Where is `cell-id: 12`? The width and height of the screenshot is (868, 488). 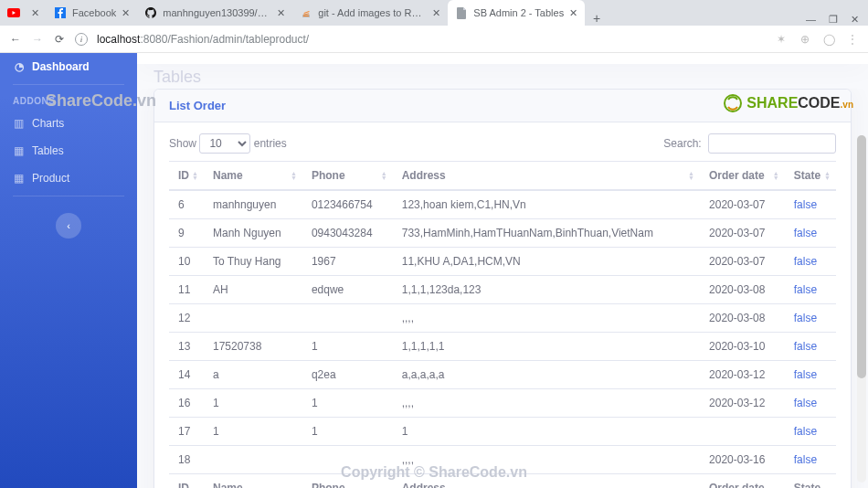
cell-id: 12 is located at coordinates (186, 318).